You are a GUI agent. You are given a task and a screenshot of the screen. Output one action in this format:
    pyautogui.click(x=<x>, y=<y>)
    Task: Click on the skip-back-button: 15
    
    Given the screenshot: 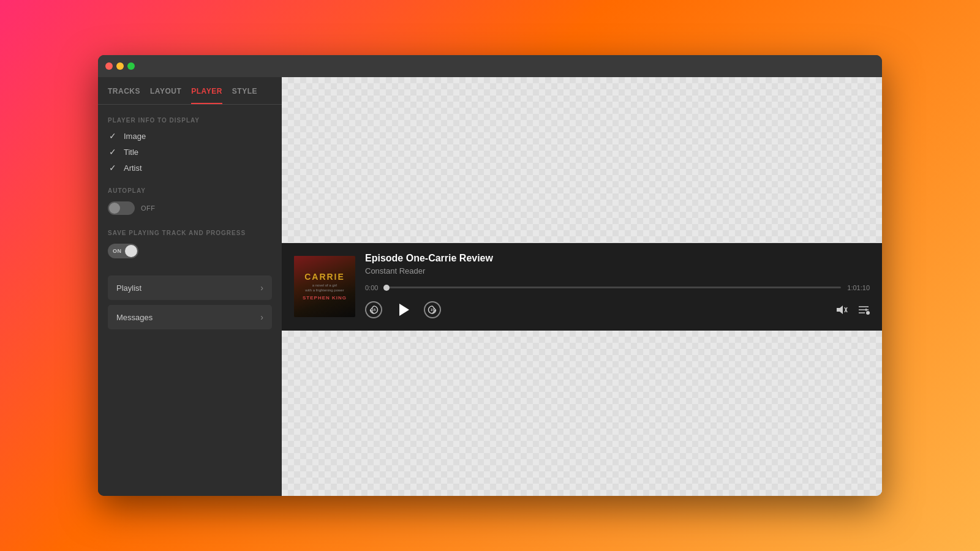 What is the action you would take?
    pyautogui.click(x=374, y=310)
    